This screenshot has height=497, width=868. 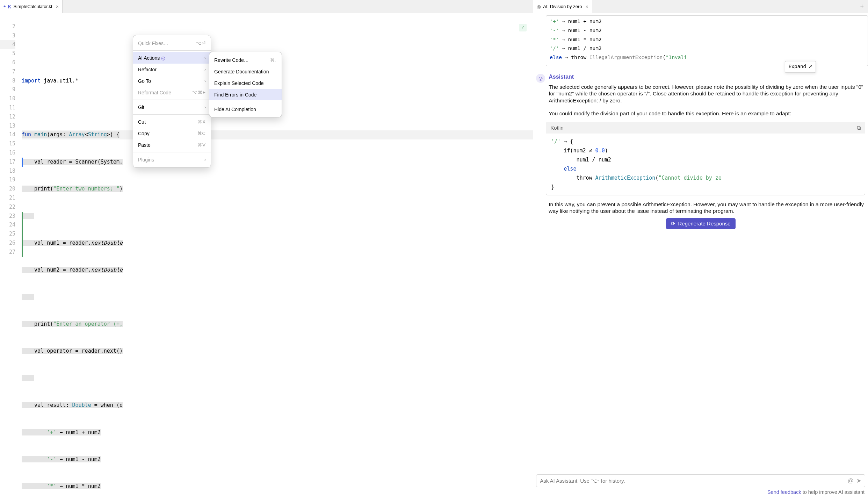 I want to click on menu-goto: Go To›, so click(x=172, y=81).